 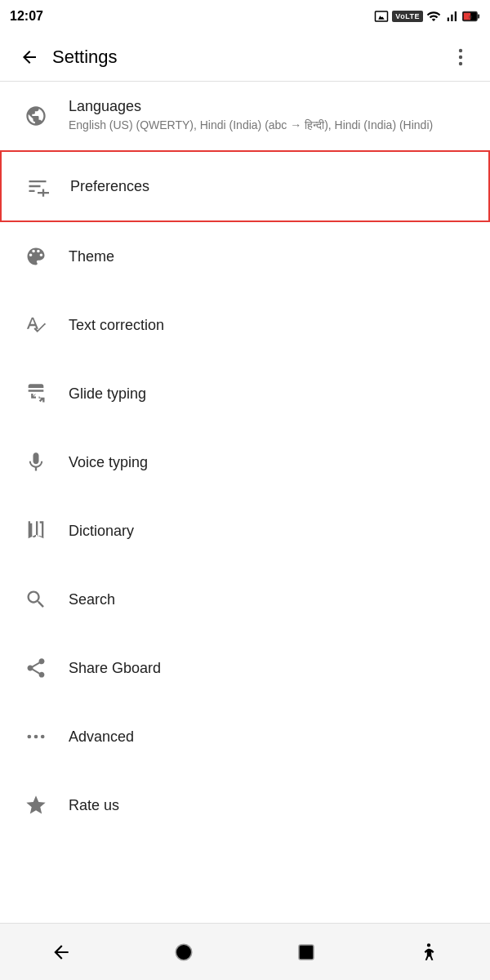 I want to click on wifi-icon, so click(x=434, y=16).